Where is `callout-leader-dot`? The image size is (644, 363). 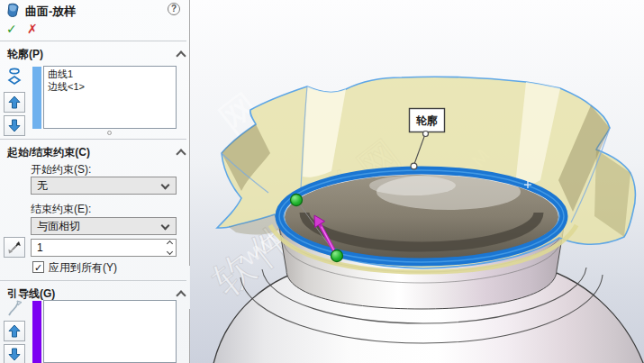
callout-leader-dot is located at coordinates (426, 134).